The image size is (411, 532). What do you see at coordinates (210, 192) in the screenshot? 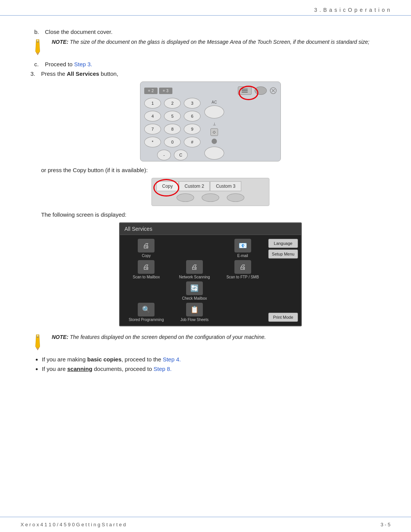
I see `copy-btn-box: Copy Custom 2 Custom 3` at bounding box center [210, 192].